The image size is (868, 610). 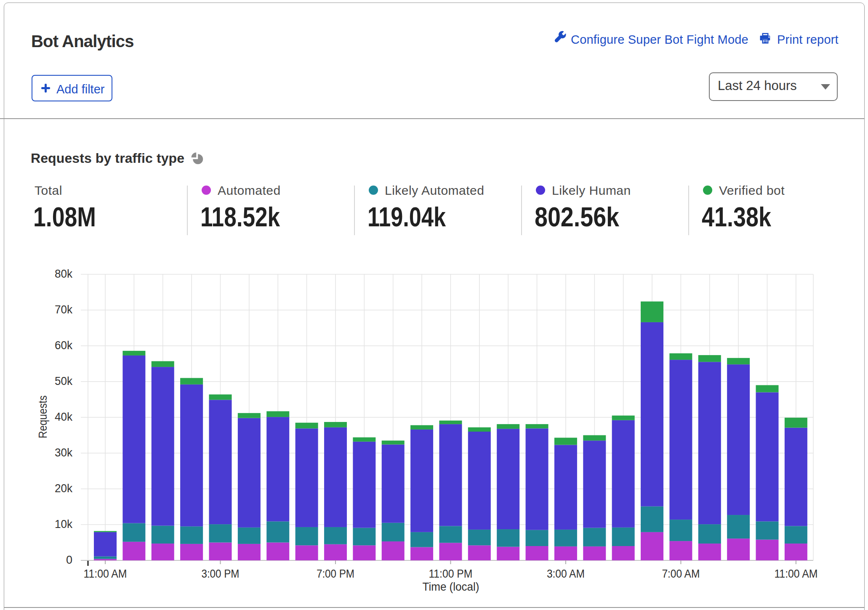 What do you see at coordinates (335, 574) in the screenshot?
I see `svg-text: 7:00 PM` at bounding box center [335, 574].